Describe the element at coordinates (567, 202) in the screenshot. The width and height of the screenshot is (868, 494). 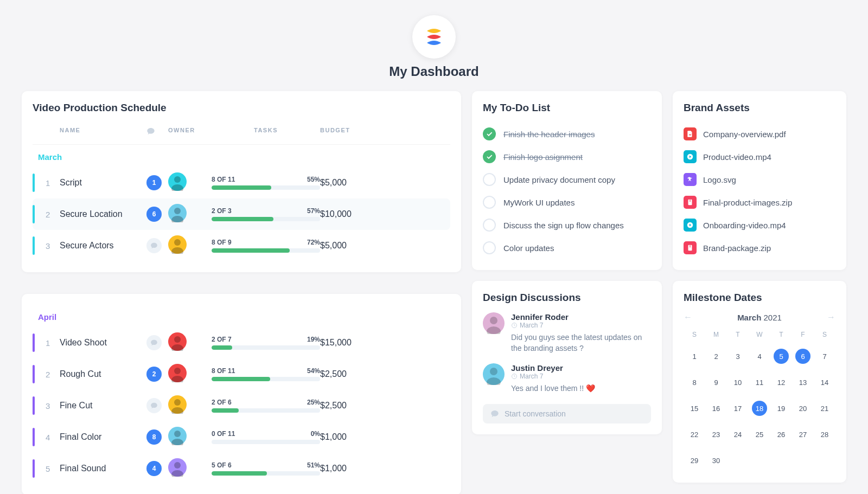
I see `todo-item: MyWork UI updates` at that location.